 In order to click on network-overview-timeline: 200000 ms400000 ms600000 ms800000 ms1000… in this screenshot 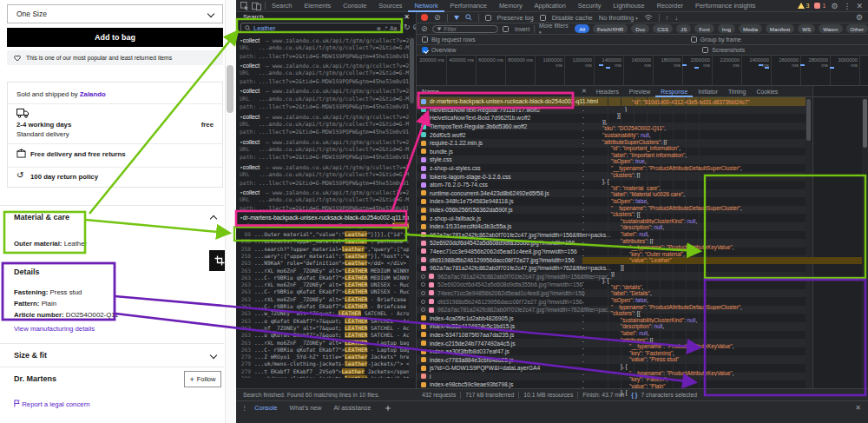, I will do `click(642, 71)`.